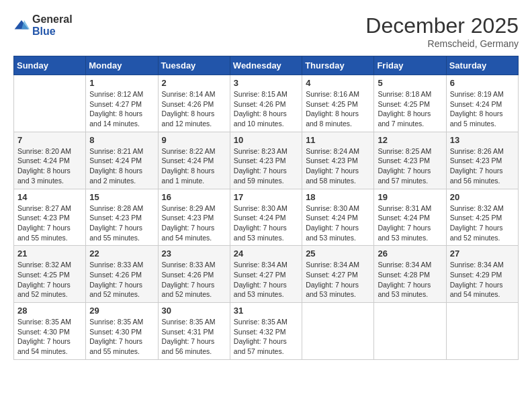 The height and width of the screenshot is (411, 532). What do you see at coordinates (266, 274) in the screenshot?
I see `calendar-week-row: 21Sunrise: 8:32 AM Sunset: 4:25 PM Dayli…` at bounding box center [266, 274].